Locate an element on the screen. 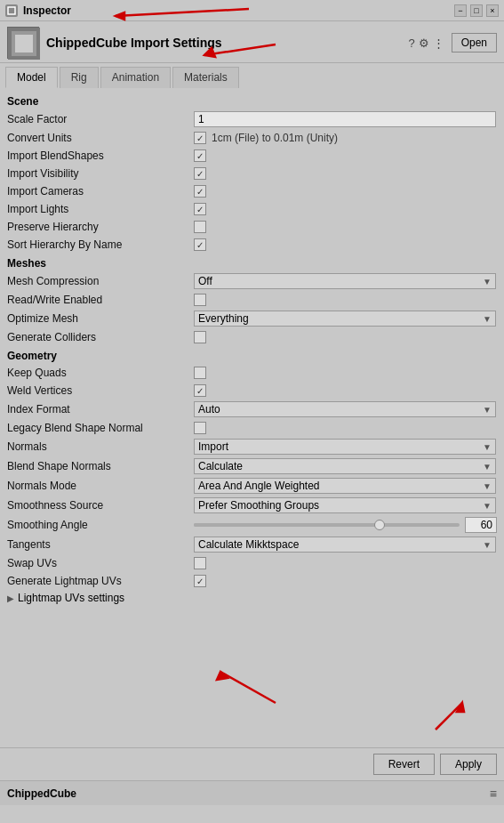  weld-vertices-checkbox is located at coordinates (200, 391).